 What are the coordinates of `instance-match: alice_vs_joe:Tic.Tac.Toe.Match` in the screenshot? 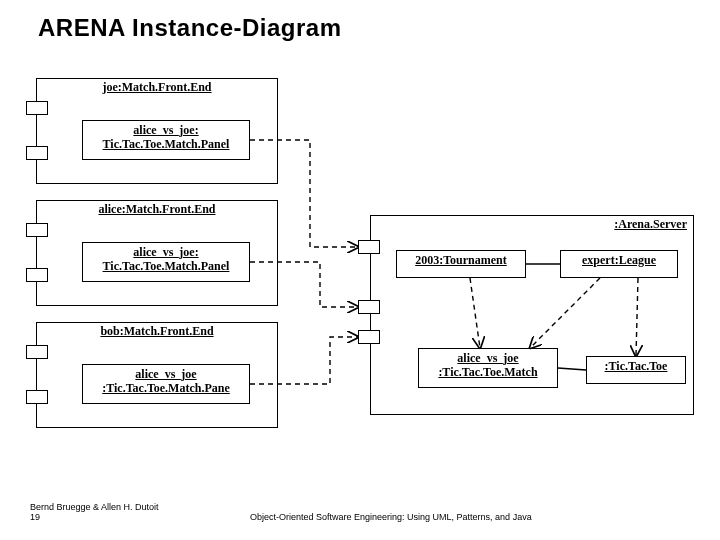 It's located at (488, 368).